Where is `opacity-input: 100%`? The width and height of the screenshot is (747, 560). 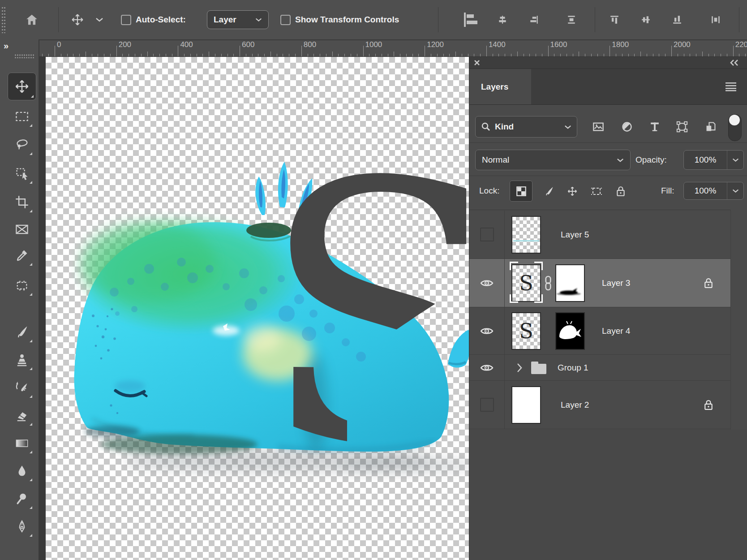 opacity-input: 100% is located at coordinates (714, 160).